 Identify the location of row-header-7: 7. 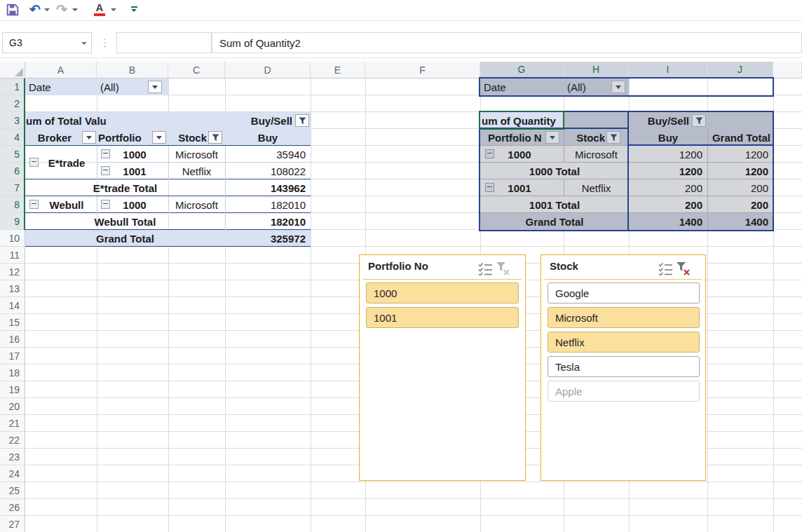
(13, 188).